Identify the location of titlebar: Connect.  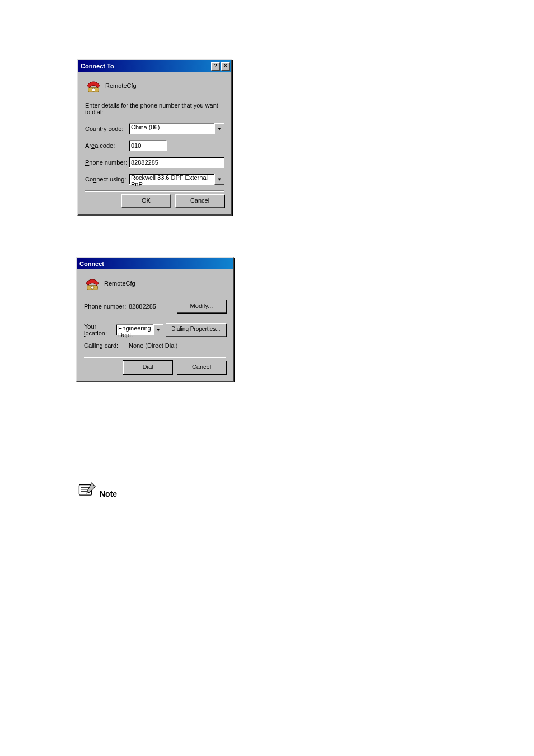
(155, 264).